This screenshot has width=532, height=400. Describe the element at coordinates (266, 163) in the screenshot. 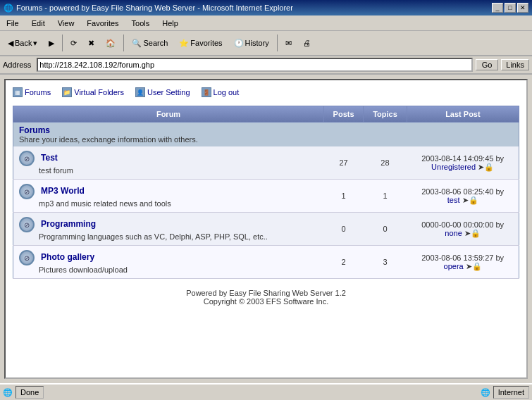

I see `table-row: ⊘ Test test forum 27 28 2003-08-14 14:09…` at that location.